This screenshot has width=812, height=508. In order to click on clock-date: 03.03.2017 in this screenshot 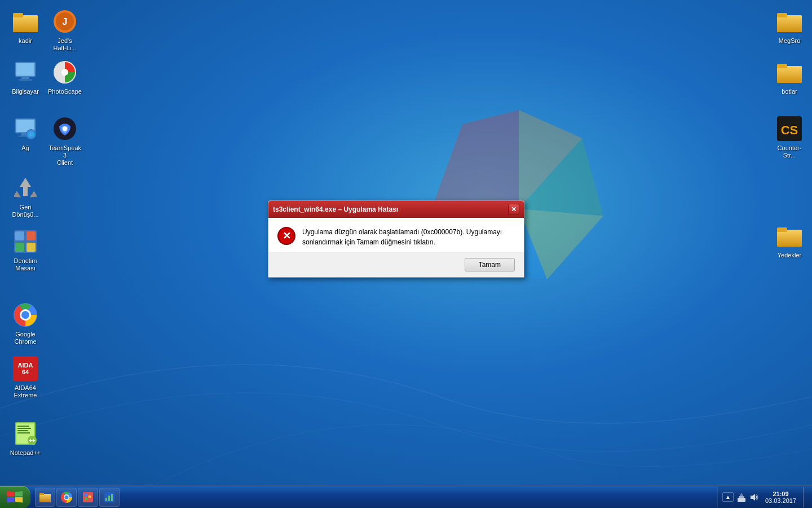, I will do `click(780, 501)`.